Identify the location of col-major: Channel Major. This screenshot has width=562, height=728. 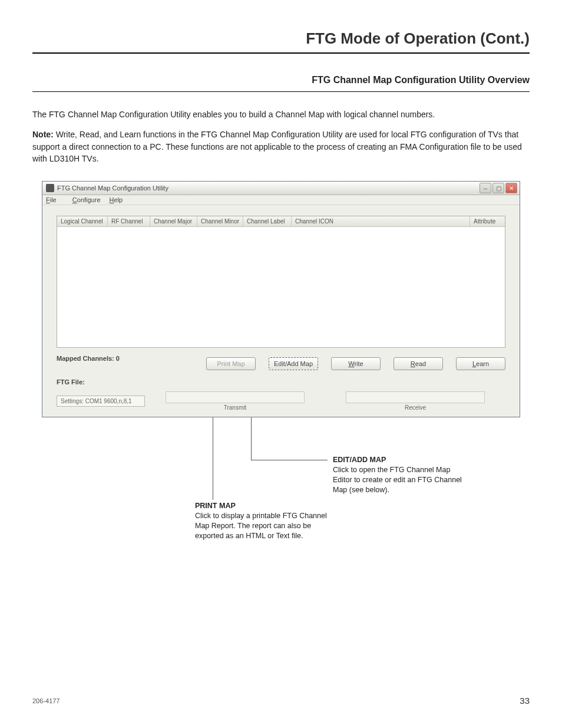
(174, 222).